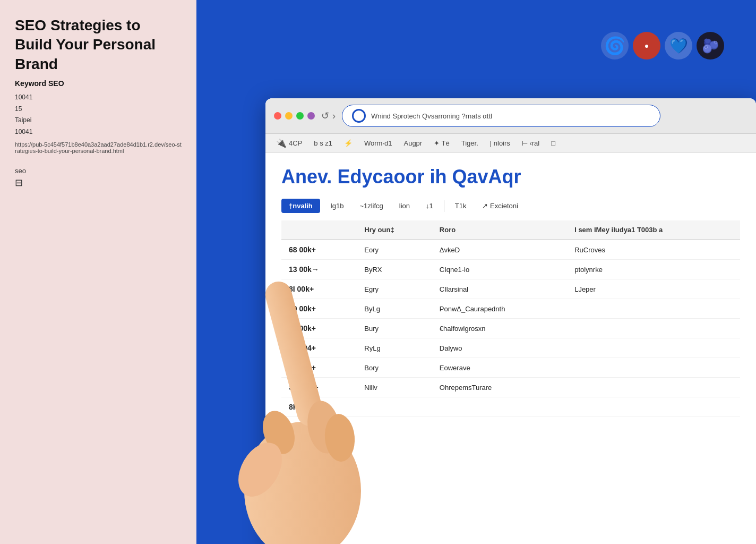 Image resolution: width=756 pixels, height=544 pixels. I want to click on cell-col1: Nillv, so click(394, 388).